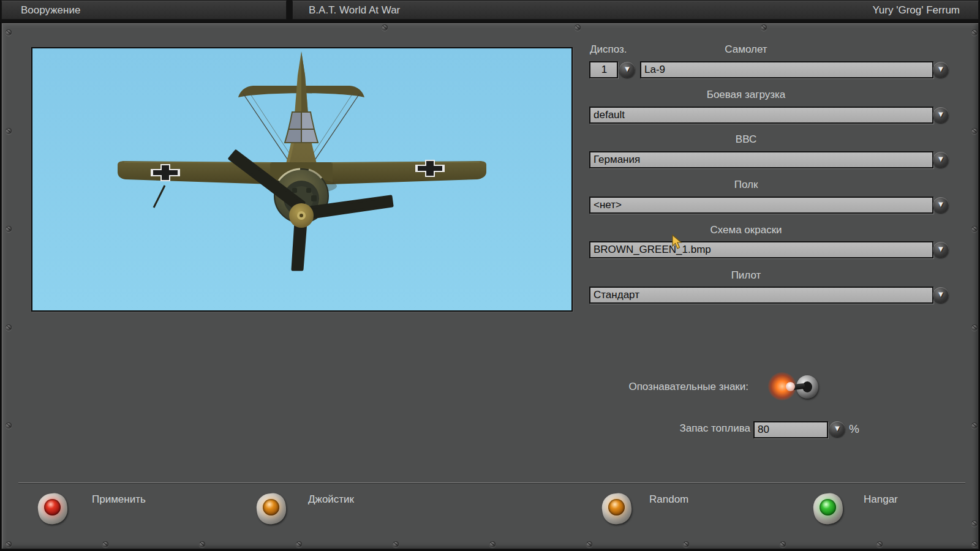 This screenshot has height=551, width=980. I want to click on hangar-led-button, so click(828, 509).